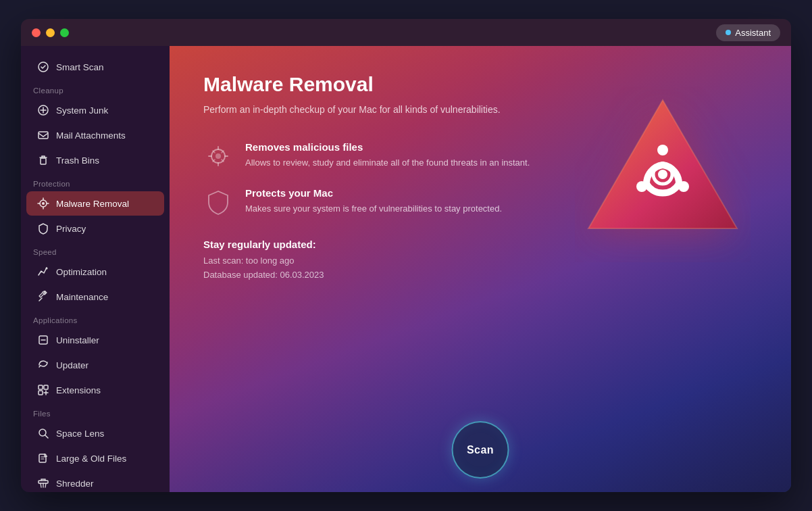 The width and height of the screenshot is (812, 511). I want to click on maintenance-icon, so click(43, 297).